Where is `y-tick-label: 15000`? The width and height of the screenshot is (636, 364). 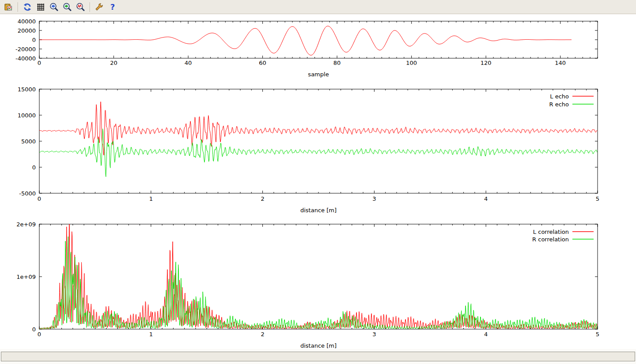
y-tick-label: 15000 is located at coordinates (26, 89).